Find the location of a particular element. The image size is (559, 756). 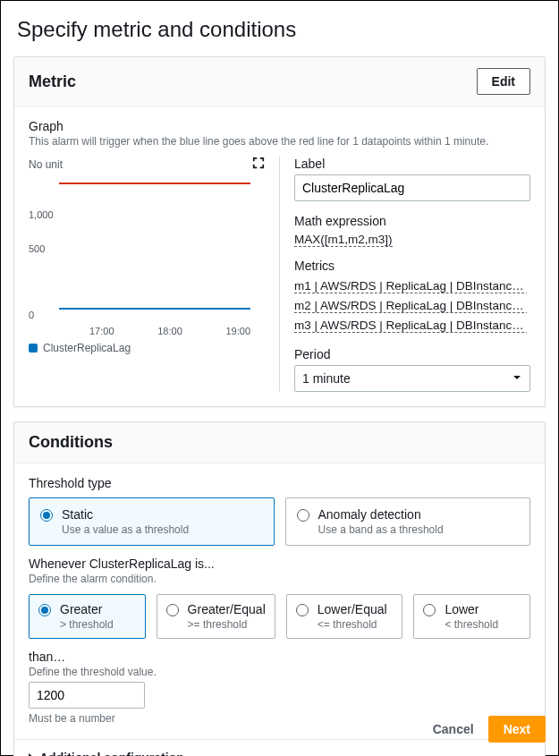

chart-header-row: No unit is located at coordinates (147, 165).